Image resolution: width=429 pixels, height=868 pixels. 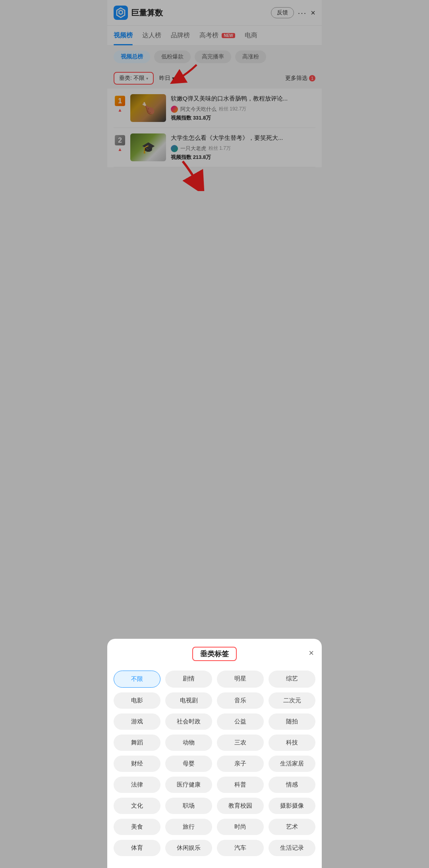 What do you see at coordinates (214, 95) in the screenshot?
I see `modal-overlay` at bounding box center [214, 95].